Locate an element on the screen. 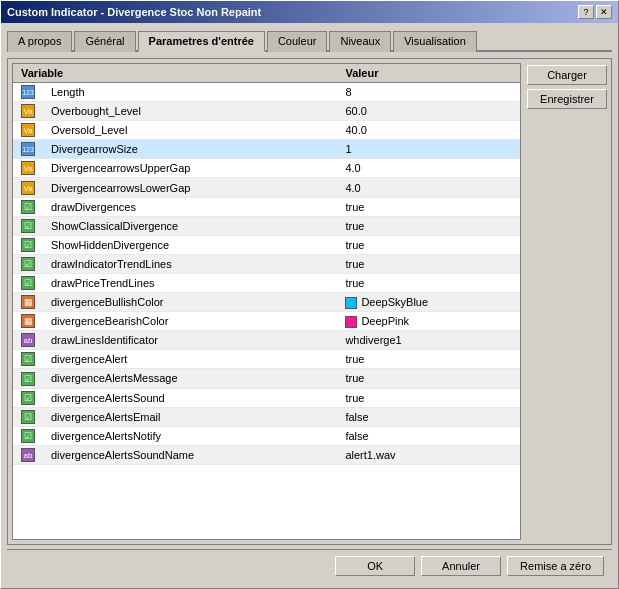 The height and width of the screenshot is (589, 619). remise-a-zero-button: Remise a zéro is located at coordinates (556, 566).